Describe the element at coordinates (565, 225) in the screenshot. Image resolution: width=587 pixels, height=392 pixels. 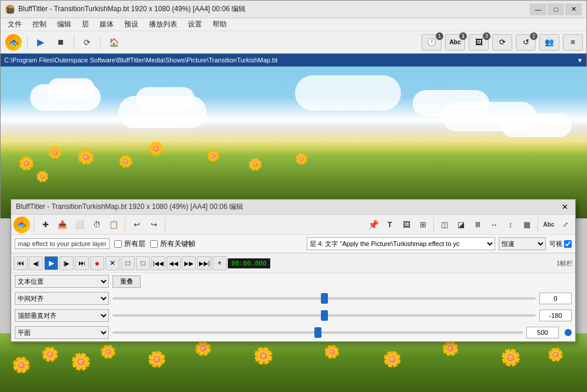
I see `float-maximize-btn: ⤢` at that location.